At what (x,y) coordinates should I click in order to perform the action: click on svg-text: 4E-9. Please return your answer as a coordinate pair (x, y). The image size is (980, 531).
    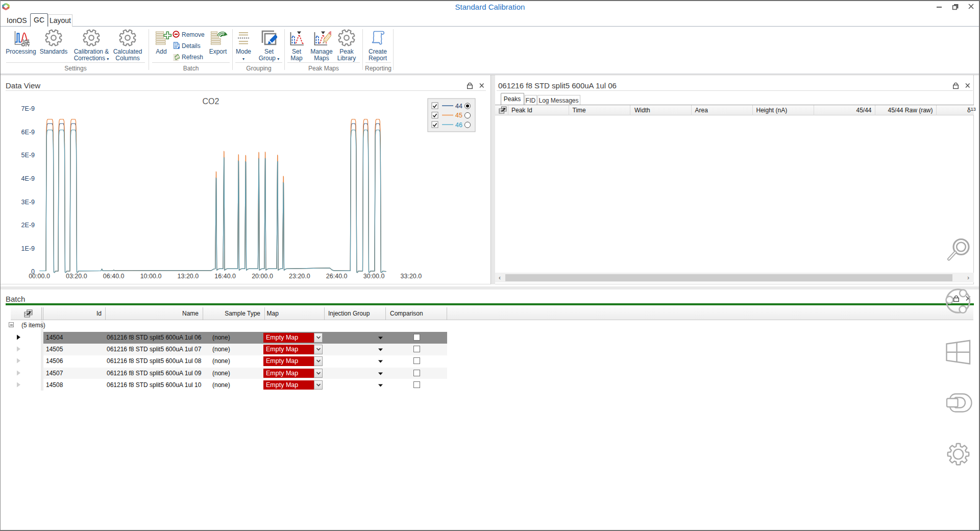
    Looking at the image, I should click on (28, 179).